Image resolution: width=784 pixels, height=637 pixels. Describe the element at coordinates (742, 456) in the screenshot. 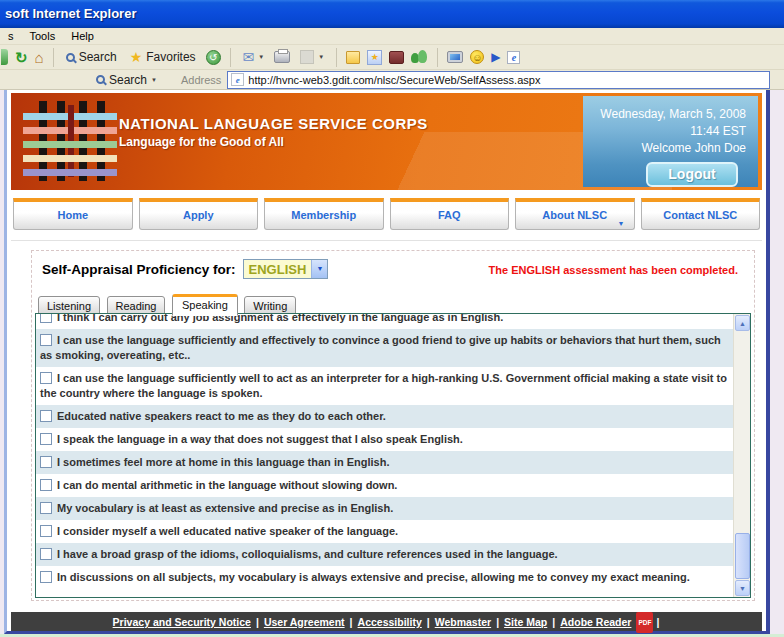

I see `scrollbar: ▲ ▼` at that location.